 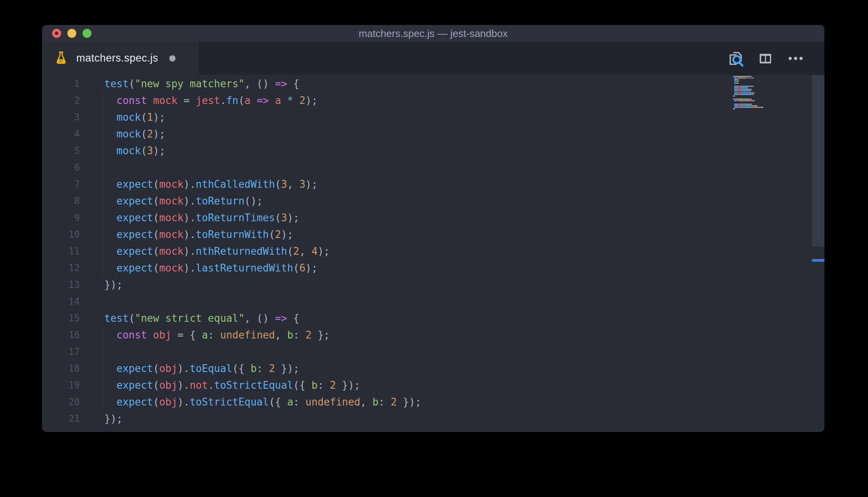 What do you see at coordinates (61, 285) in the screenshot?
I see `line-number: 13` at bounding box center [61, 285].